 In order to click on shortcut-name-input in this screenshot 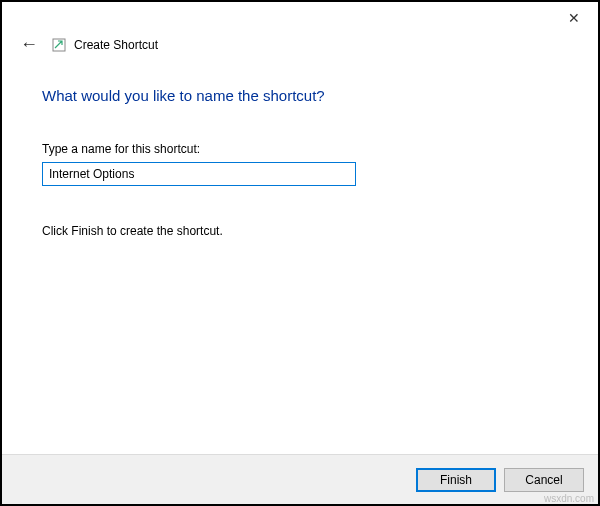, I will do `click(199, 174)`.